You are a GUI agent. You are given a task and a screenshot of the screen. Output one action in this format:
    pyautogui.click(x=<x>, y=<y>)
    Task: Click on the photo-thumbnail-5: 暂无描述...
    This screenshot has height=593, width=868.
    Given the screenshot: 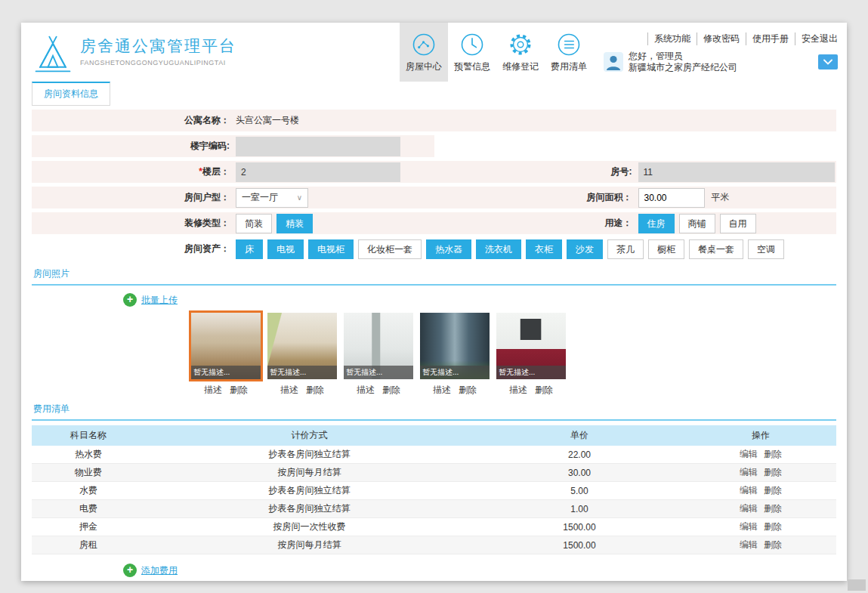 What is the action you would take?
    pyautogui.click(x=531, y=346)
    